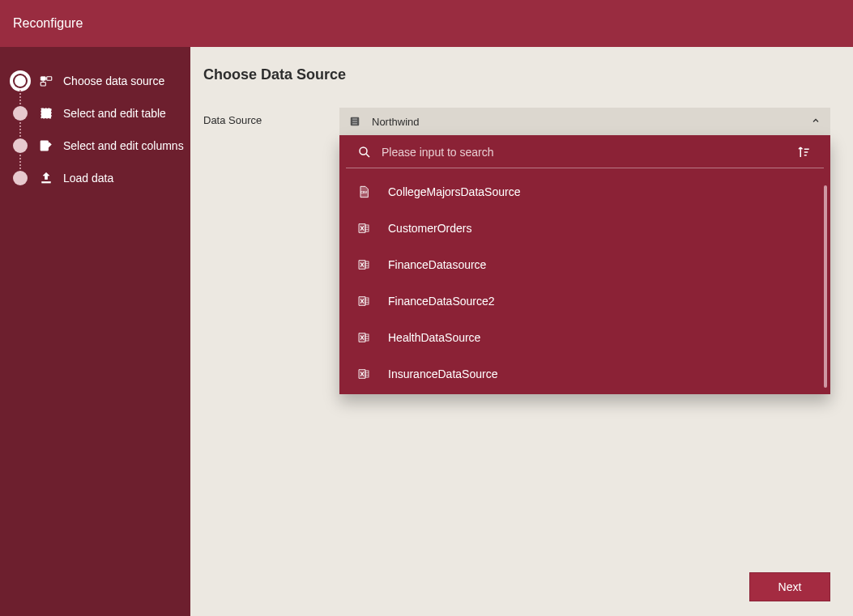  Describe the element at coordinates (804, 152) in the screenshot. I see `sort-icon` at that location.